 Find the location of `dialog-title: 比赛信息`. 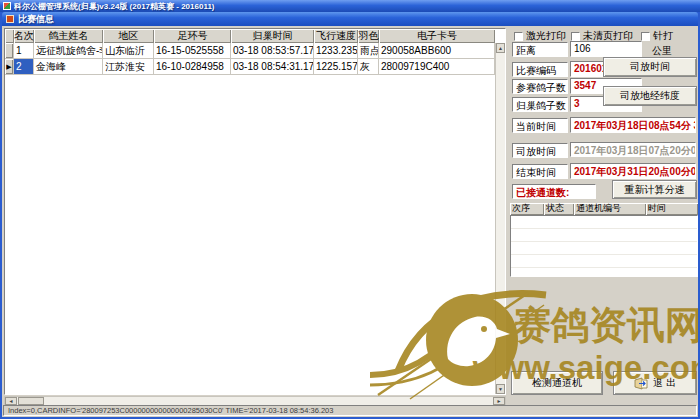

dialog-title: 比赛信息 is located at coordinates (36, 20).